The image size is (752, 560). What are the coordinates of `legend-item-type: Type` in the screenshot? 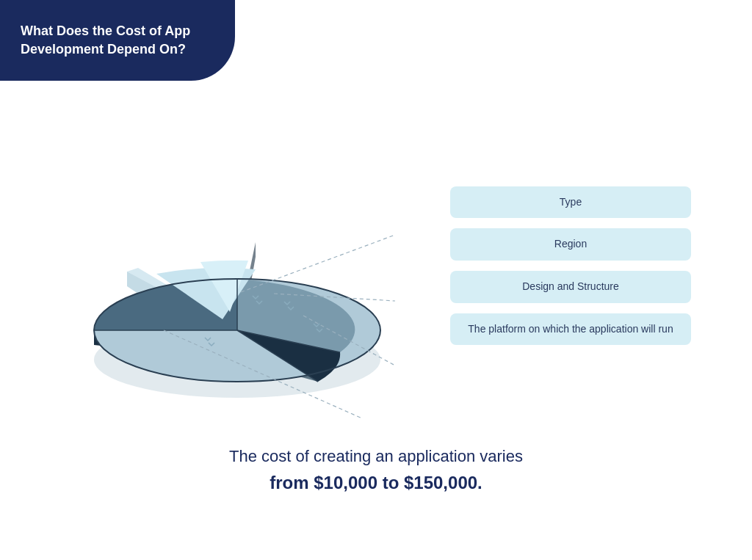 It's located at (570, 203).